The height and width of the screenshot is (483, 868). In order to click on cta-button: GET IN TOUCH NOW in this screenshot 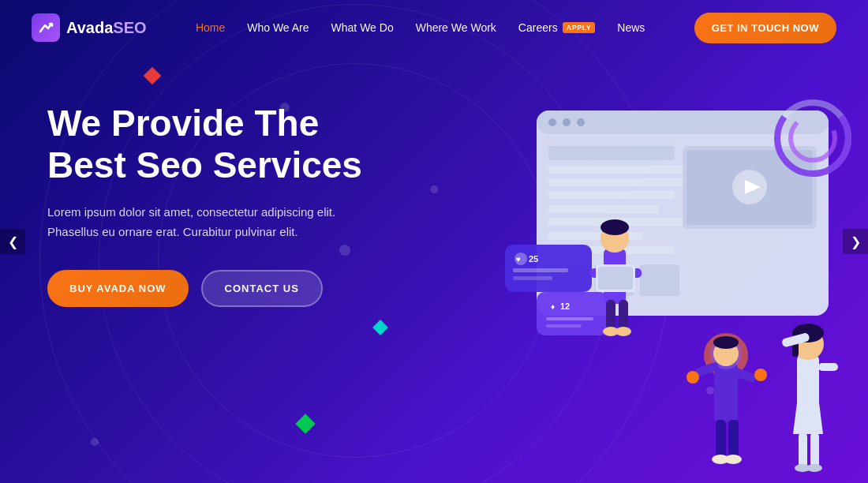, I will do `click(765, 28)`.